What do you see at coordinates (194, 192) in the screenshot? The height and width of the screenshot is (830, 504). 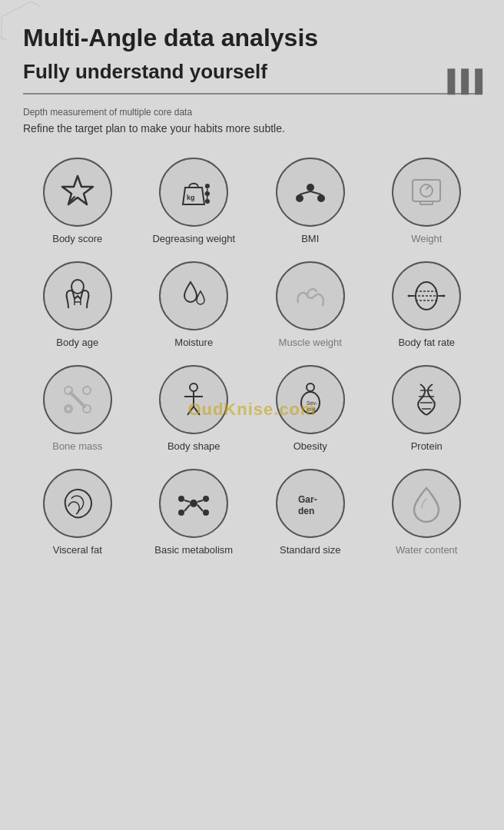 I see `degreasing-weight-icon-circle: kg` at bounding box center [194, 192].